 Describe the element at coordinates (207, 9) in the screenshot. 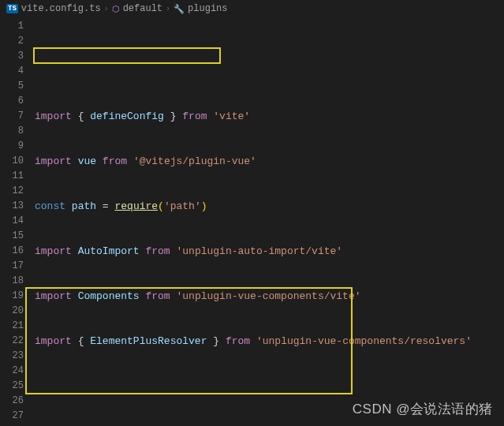

I see `breadcrumb-symbol-label: plugins` at that location.